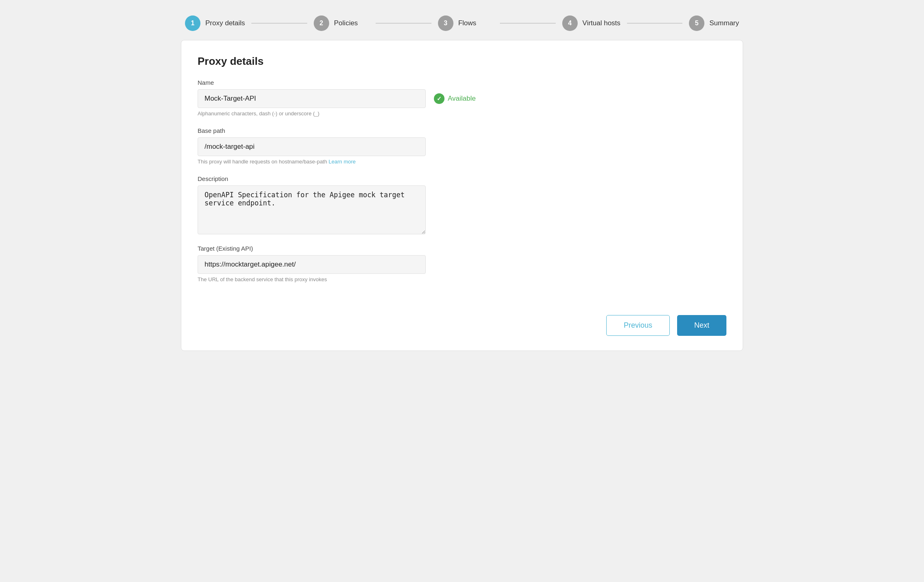 Image resolution: width=924 pixels, height=582 pixels. What do you see at coordinates (462, 321) in the screenshot?
I see `card-footer: Previous Next` at bounding box center [462, 321].